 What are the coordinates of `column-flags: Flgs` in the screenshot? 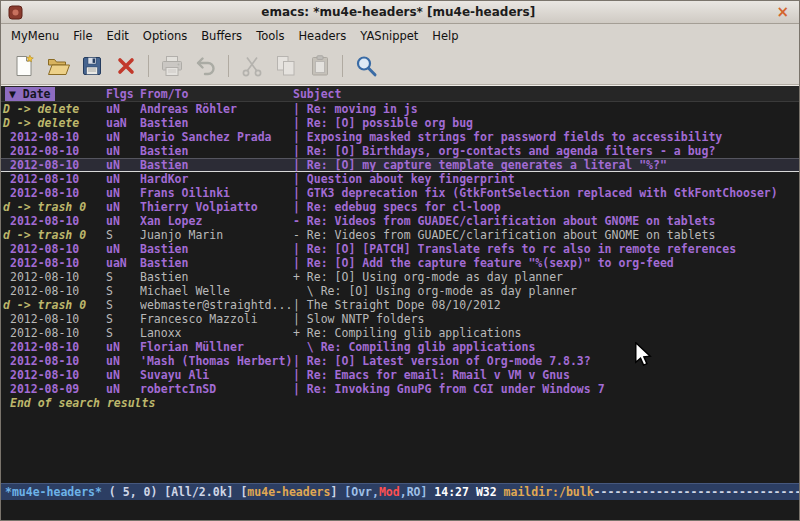 It's located at (123, 94).